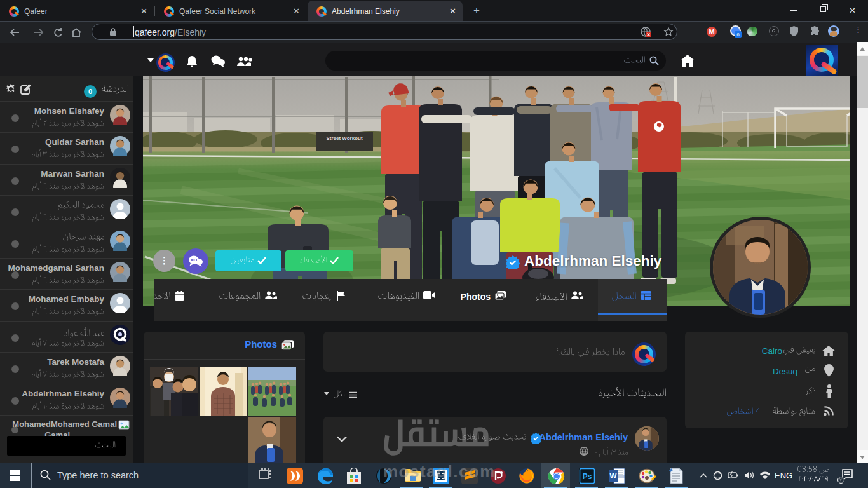  What do you see at coordinates (587, 477) in the screenshot?
I see `svg-text: Ps` at bounding box center [587, 477].